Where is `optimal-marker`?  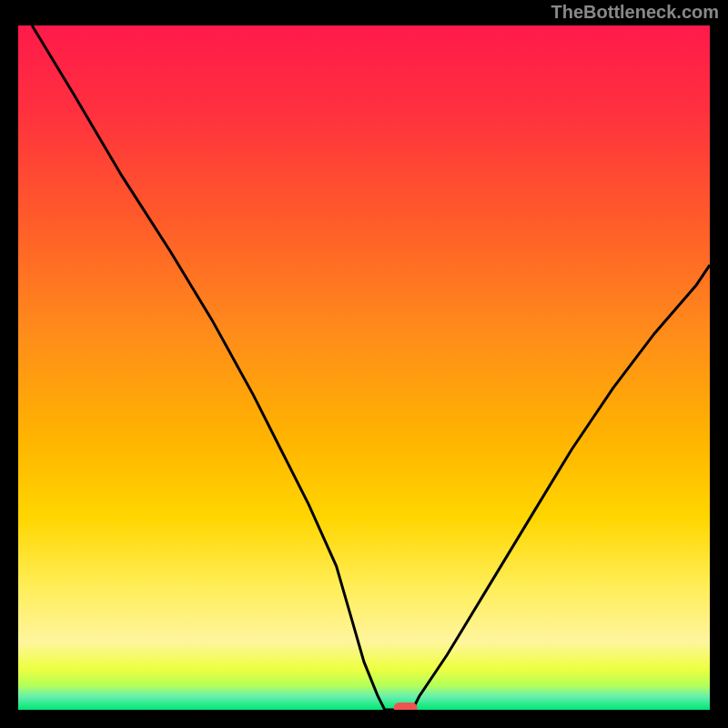 optimal-marker is located at coordinates (406, 706).